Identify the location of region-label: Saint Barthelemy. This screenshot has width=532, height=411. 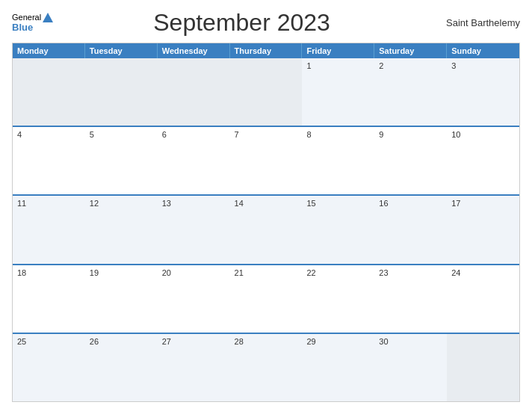
(475, 22).